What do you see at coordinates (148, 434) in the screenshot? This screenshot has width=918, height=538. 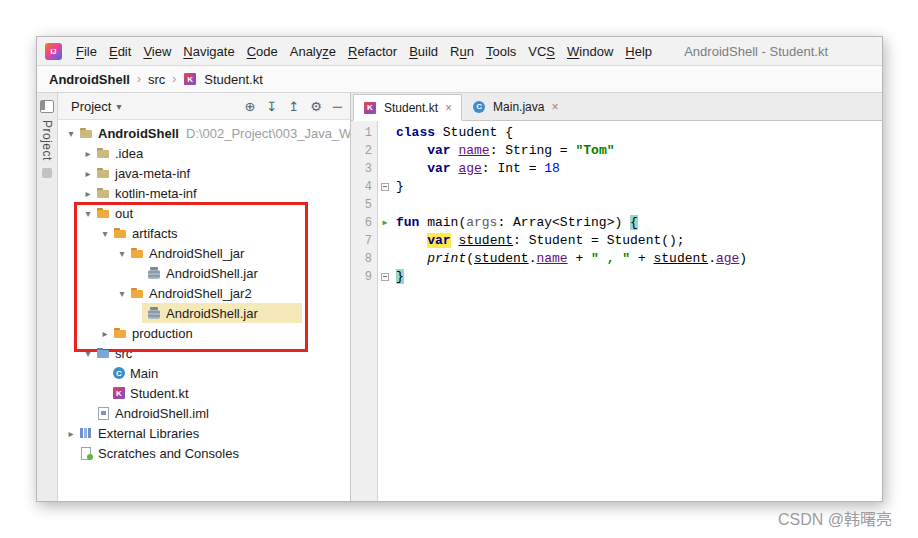 I see `tree-item-label: External Libraries` at bounding box center [148, 434].